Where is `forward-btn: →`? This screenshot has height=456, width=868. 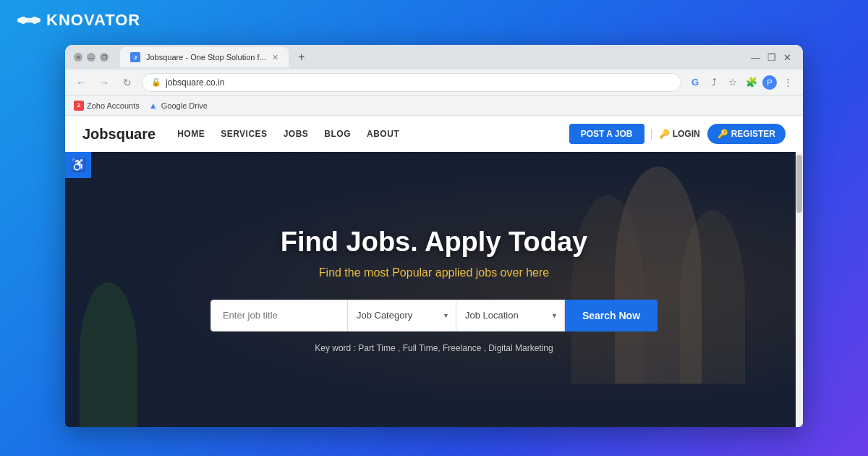 forward-btn: → is located at coordinates (104, 83).